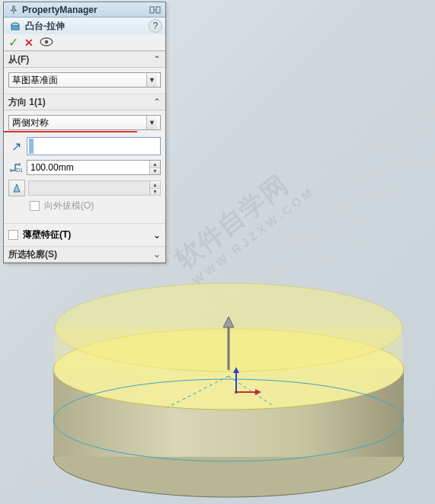 The image size is (435, 504). What do you see at coordinates (81, 254) in the screenshot?
I see `section-contours-label: 所选轮廓(S)` at bounding box center [81, 254].